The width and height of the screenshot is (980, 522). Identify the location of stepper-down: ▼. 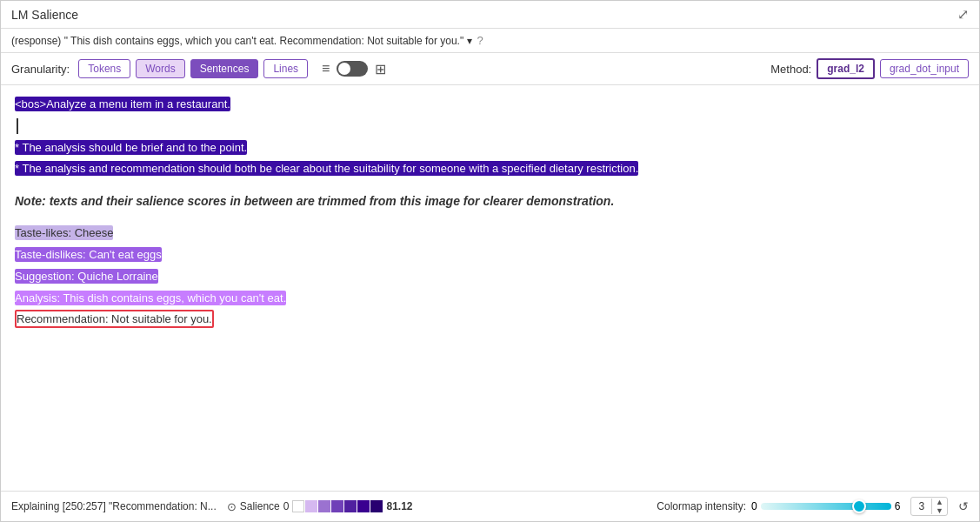
(939, 511).